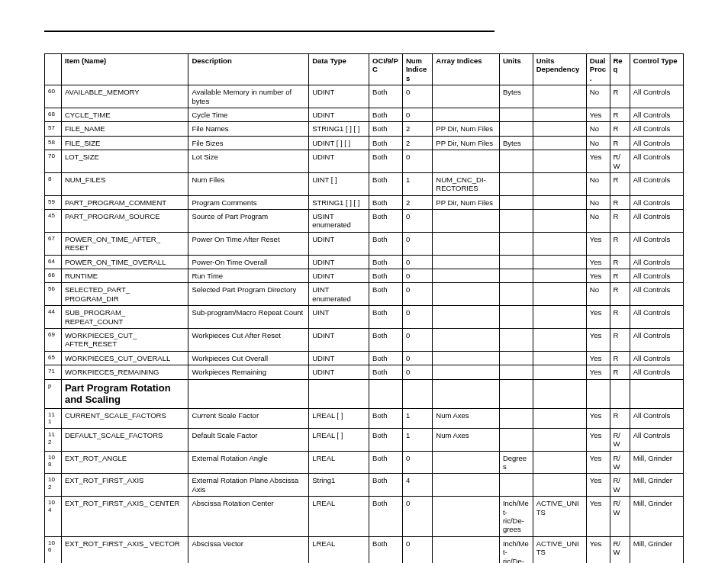 The height and width of the screenshot is (563, 728). Describe the element at coordinates (339, 439) in the screenshot. I see `cell-dtype: LREAL [ ]` at that location.